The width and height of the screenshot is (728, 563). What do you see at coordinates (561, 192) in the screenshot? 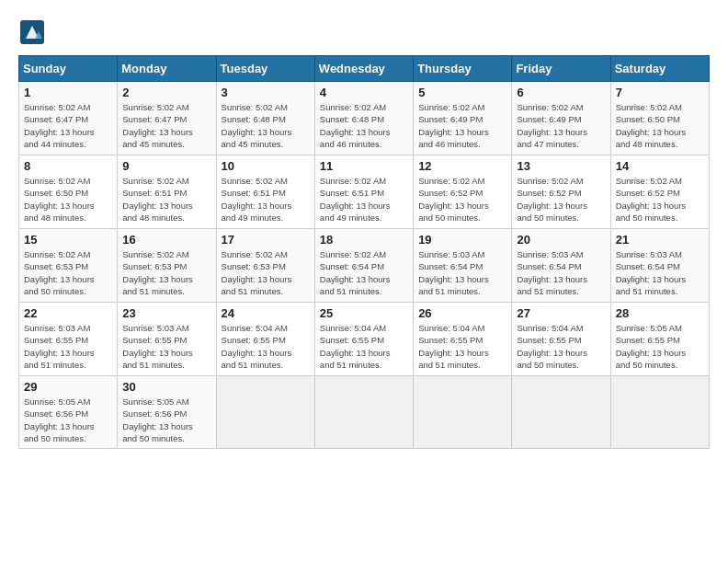
I see `day-cell: 13Sunrise: 5:02 AM Sunset: 6:52 PM Dayli…` at bounding box center [561, 192].